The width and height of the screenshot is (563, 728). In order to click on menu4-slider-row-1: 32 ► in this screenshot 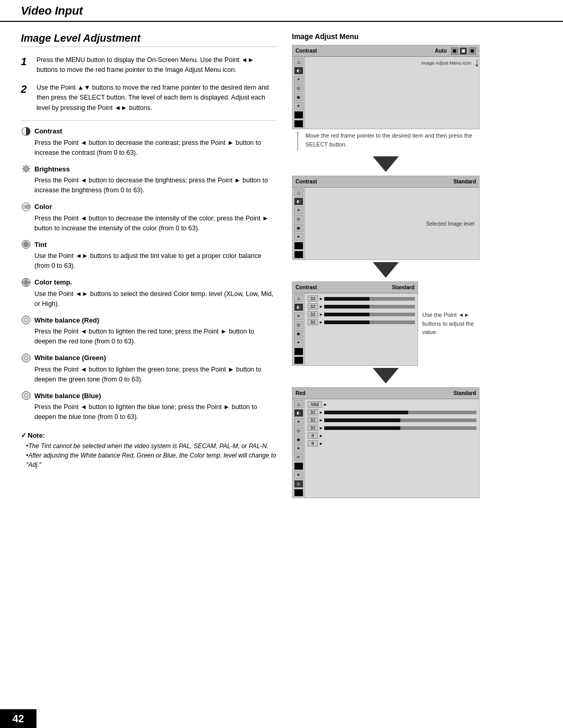, I will do `click(392, 412)`.